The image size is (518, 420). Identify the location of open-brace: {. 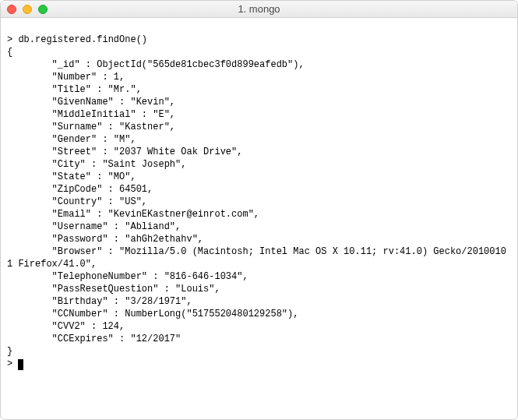
(9, 52).